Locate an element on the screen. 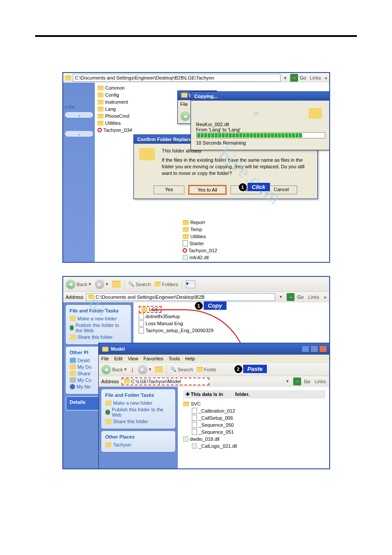 The width and height of the screenshot is (392, 555). list-item-selected: LGE is located at coordinates (150, 309).